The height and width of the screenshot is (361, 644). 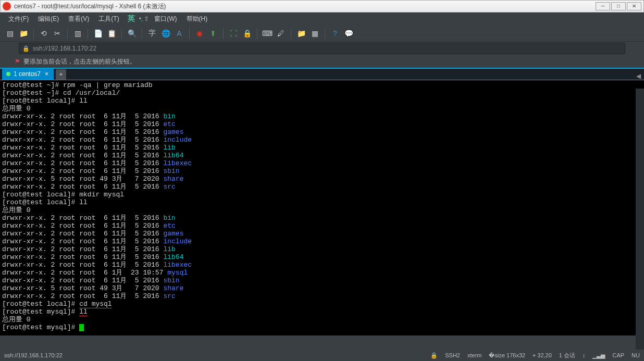 What do you see at coordinates (281, 33) in the screenshot?
I see `highlight-icon: 🖊` at bounding box center [281, 33].